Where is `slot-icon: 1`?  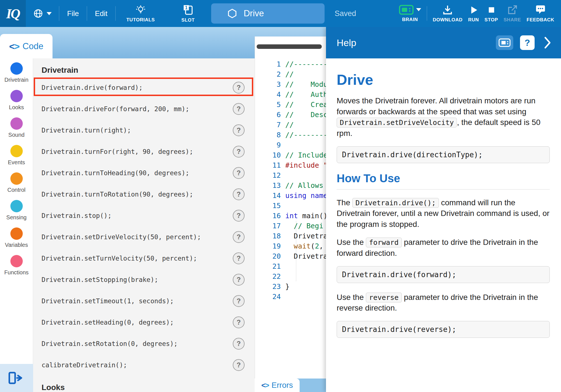 slot-icon: 1 is located at coordinates (188, 10).